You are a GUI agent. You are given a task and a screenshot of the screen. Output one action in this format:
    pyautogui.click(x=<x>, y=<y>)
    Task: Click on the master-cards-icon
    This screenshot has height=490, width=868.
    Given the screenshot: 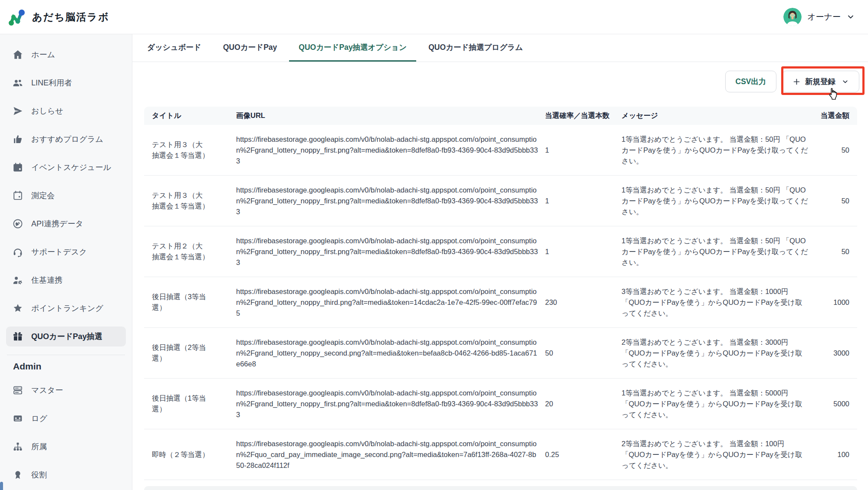 What is the action you would take?
    pyautogui.click(x=18, y=390)
    